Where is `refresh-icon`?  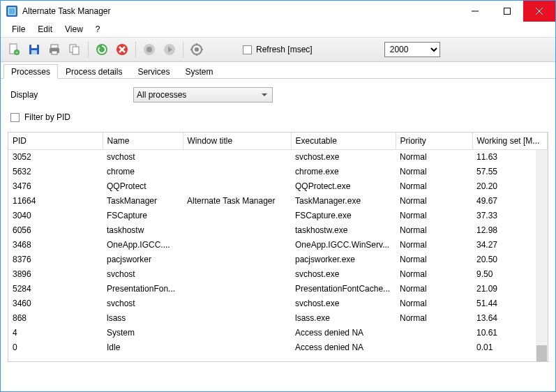 refresh-icon is located at coordinates (102, 50).